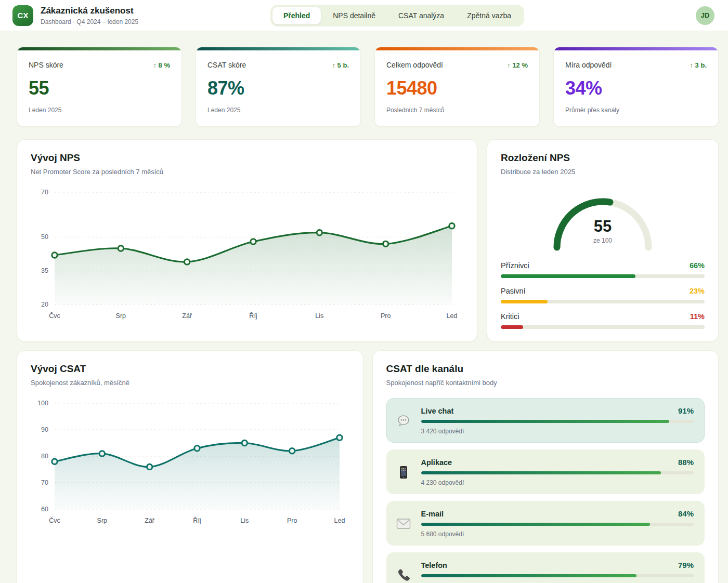  I want to click on kpi-caption: Posledních 7 měsíců, so click(457, 110).